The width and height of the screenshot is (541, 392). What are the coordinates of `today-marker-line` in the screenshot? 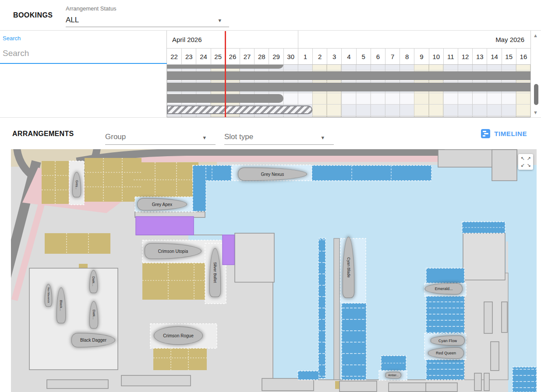 It's located at (225, 74).